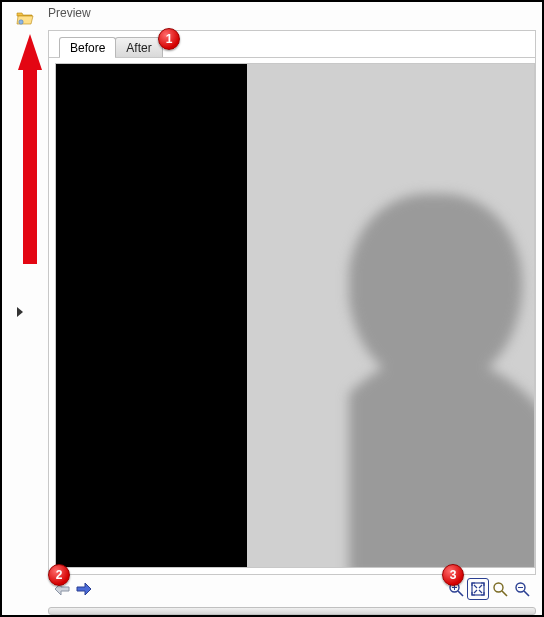 This screenshot has width=544, height=617. I want to click on prev-image-button, so click(62, 589).